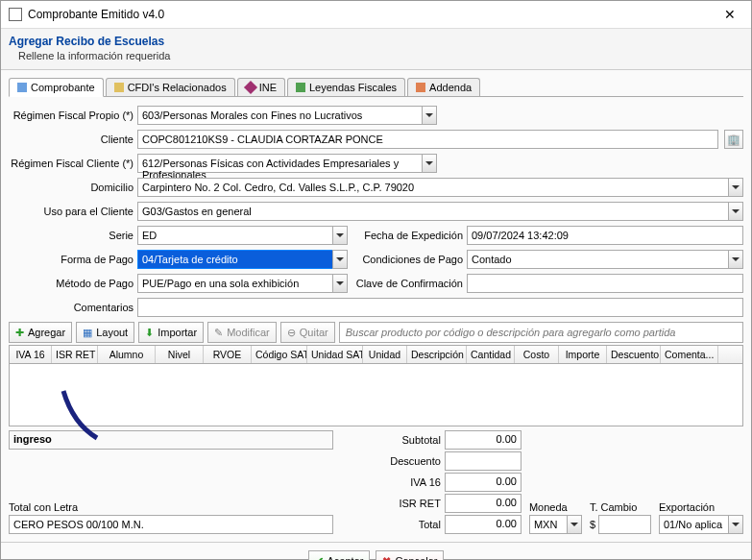 This screenshot has width=752, height=560. Describe the element at coordinates (701, 524) in the screenshot. I see `exportacion-select: 01/No aplica` at that location.